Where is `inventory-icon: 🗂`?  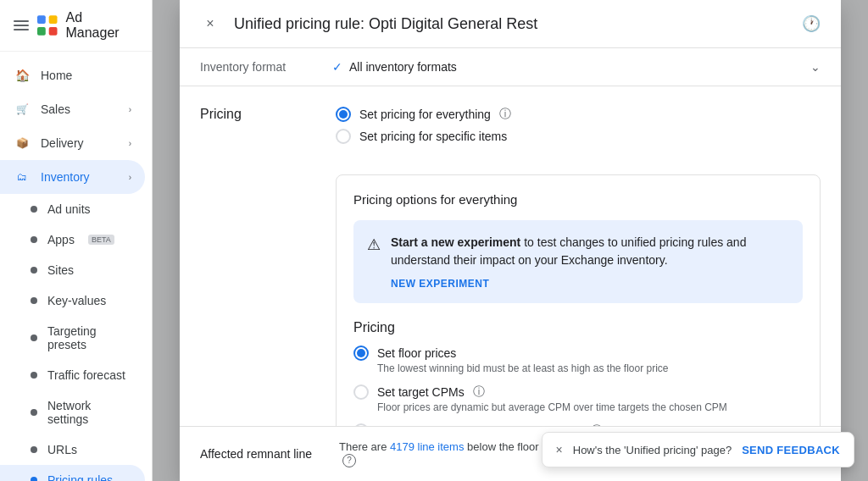 inventory-icon: 🗂 is located at coordinates (22, 177).